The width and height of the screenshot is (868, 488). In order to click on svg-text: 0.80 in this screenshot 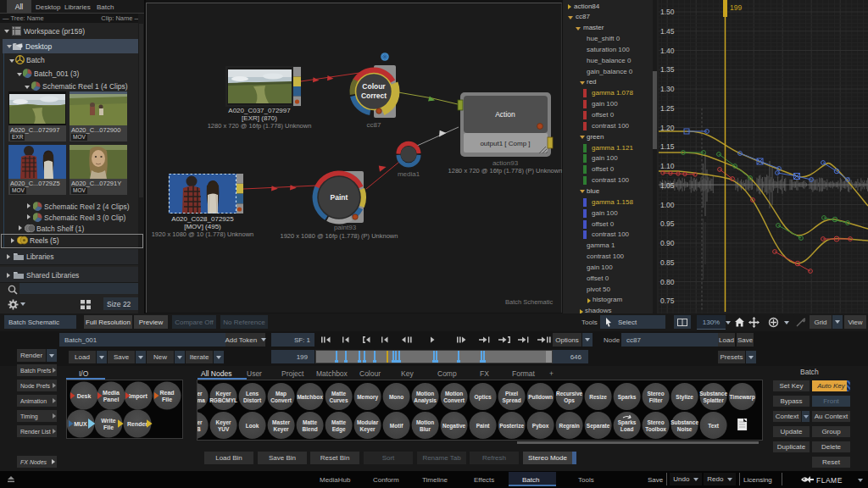, I will do `click(668, 282)`.